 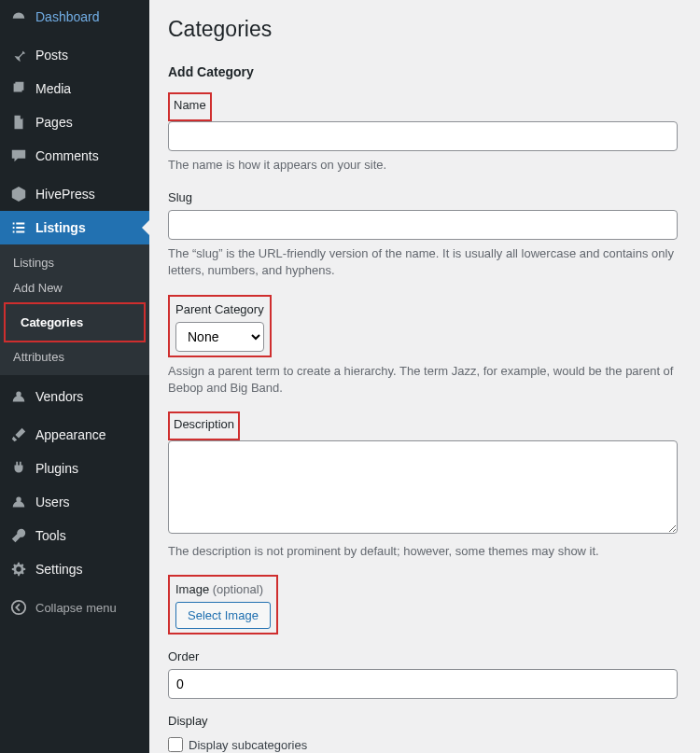 What do you see at coordinates (423, 26) in the screenshot?
I see `page-title: Categories` at bounding box center [423, 26].